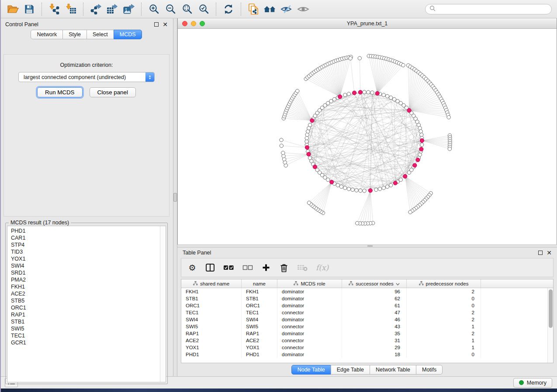  Describe the element at coordinates (13, 9) in the screenshot. I see `open-file-button` at that location.